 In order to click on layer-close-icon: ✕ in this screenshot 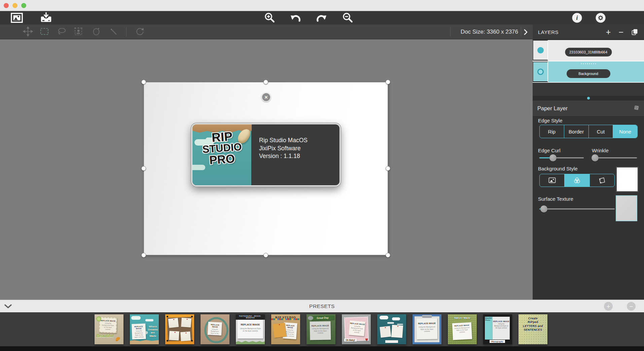, I will do `click(266, 97)`.